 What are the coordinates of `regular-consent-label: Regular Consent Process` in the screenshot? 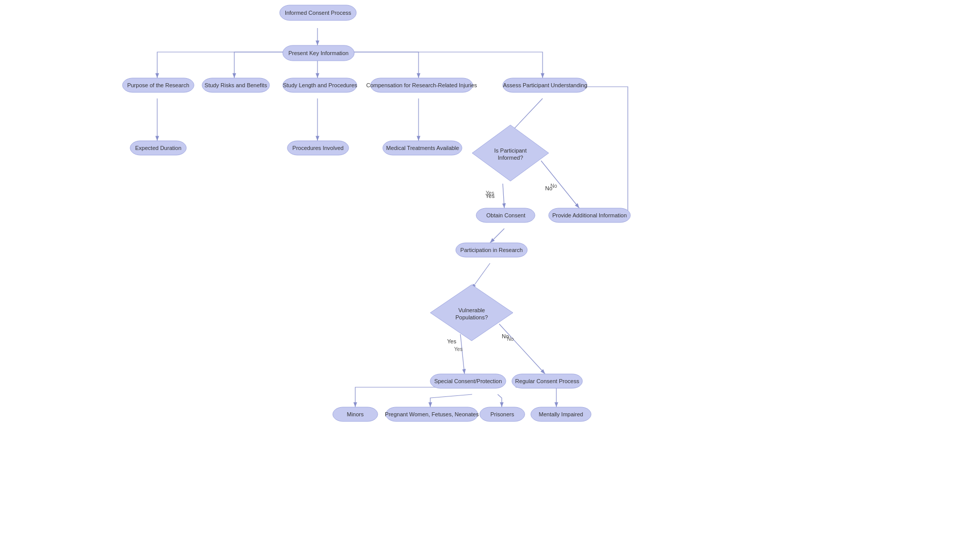 It's located at (547, 381).